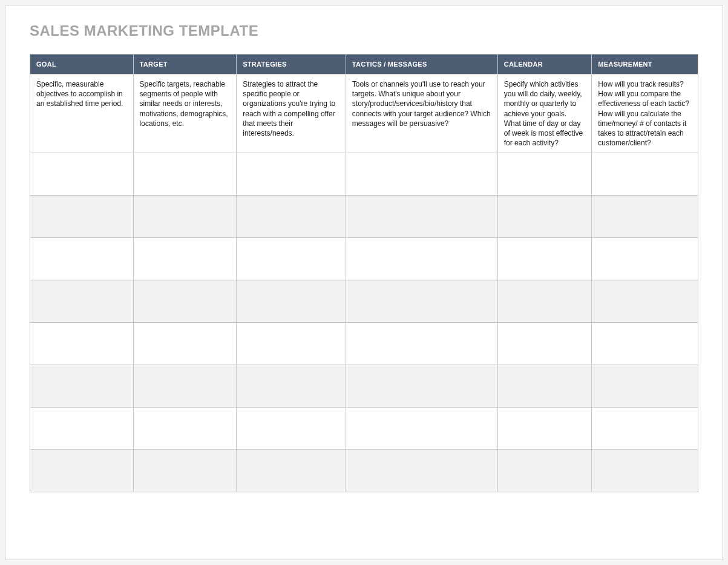 The height and width of the screenshot is (565, 728). What do you see at coordinates (364, 64) in the screenshot?
I see `header-row: GOAL TARGET STRATEGIES TACTICS / MESSAGE…` at bounding box center [364, 64].